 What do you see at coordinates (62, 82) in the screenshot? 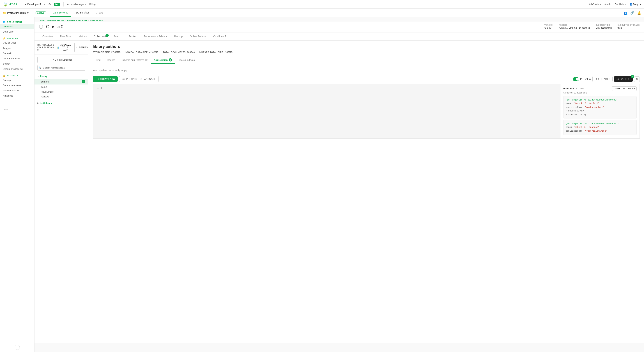
I see `collection-row-authors: authors 2` at bounding box center [62, 82].